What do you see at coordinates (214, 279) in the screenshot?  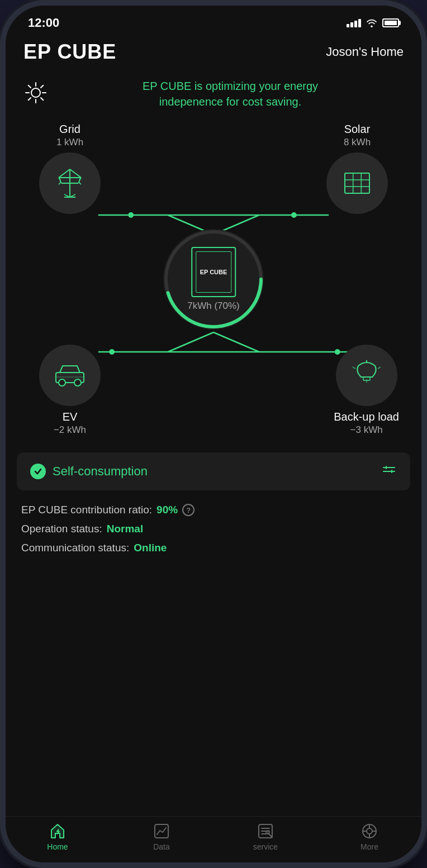 I see `ep-cube-ring: EP CUBE 7kWh (70%)` at bounding box center [214, 279].